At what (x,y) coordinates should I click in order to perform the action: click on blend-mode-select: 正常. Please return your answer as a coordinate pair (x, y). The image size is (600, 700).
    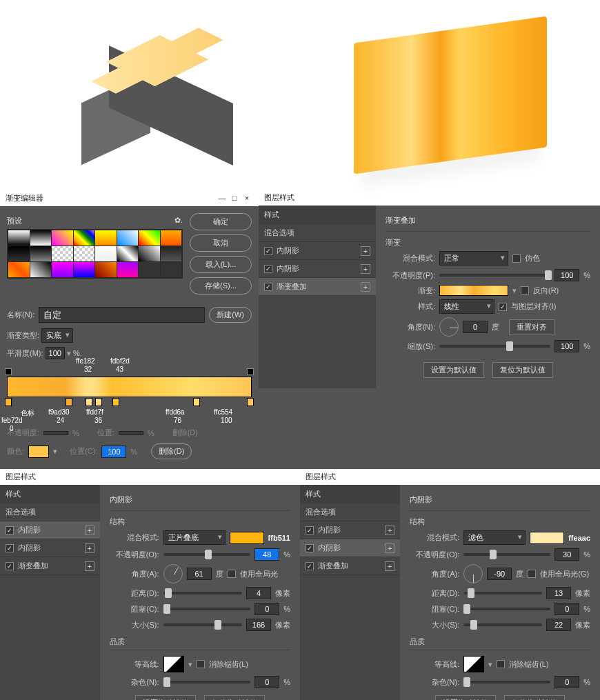
    Looking at the image, I should click on (474, 258).